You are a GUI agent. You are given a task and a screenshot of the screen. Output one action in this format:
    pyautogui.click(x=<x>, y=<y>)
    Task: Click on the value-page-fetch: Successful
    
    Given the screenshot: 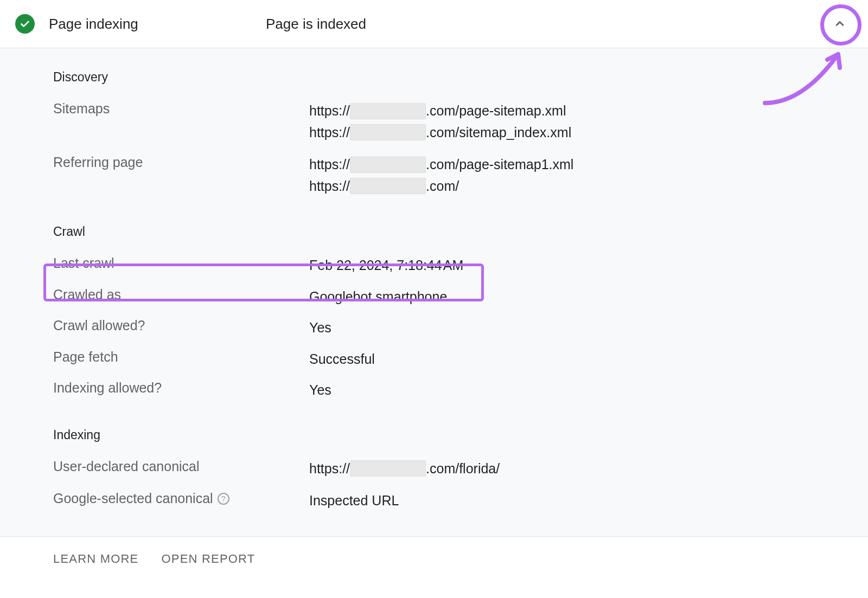 What is the action you would take?
    pyautogui.click(x=342, y=359)
    